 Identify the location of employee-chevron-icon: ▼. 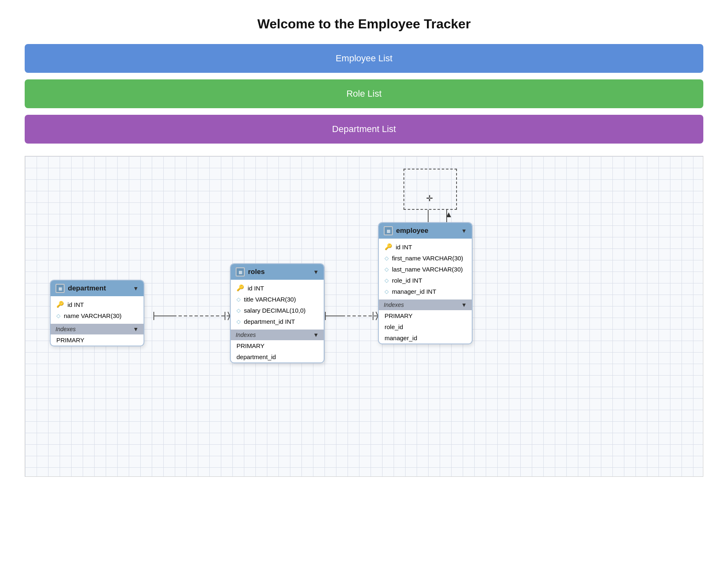
(464, 231).